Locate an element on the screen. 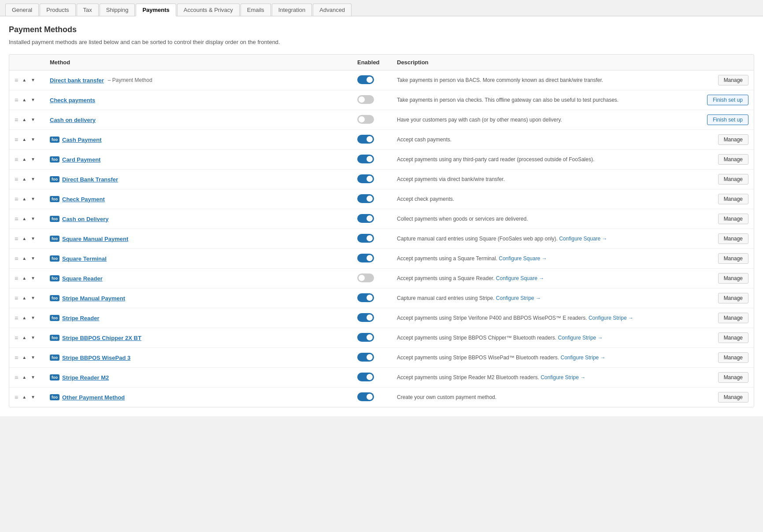 Image resolution: width=763 pixels, height=532 pixels. toggle-square-manual-payment is located at coordinates (366, 238).